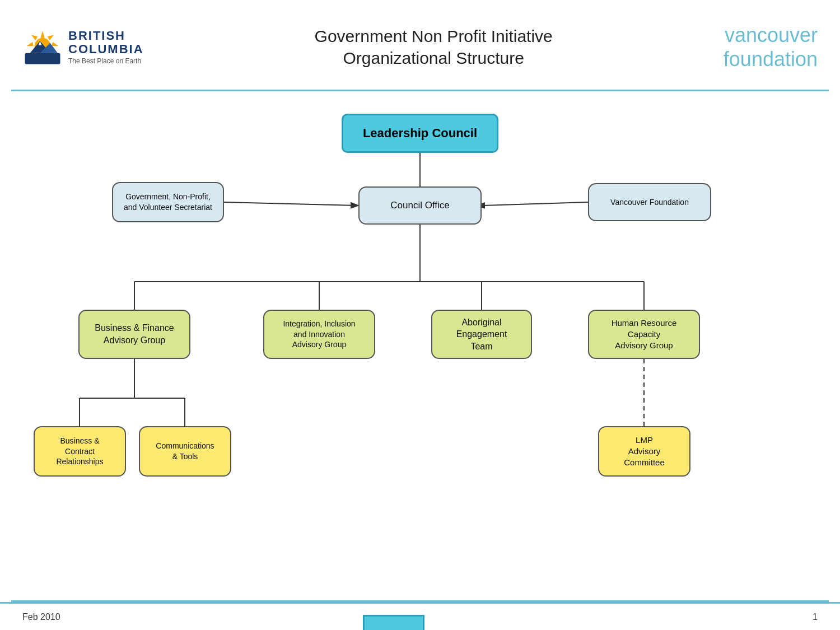  What do you see at coordinates (433, 47) in the screenshot?
I see `main-title: Government Non Profit Initiative Organiz…` at bounding box center [433, 47].